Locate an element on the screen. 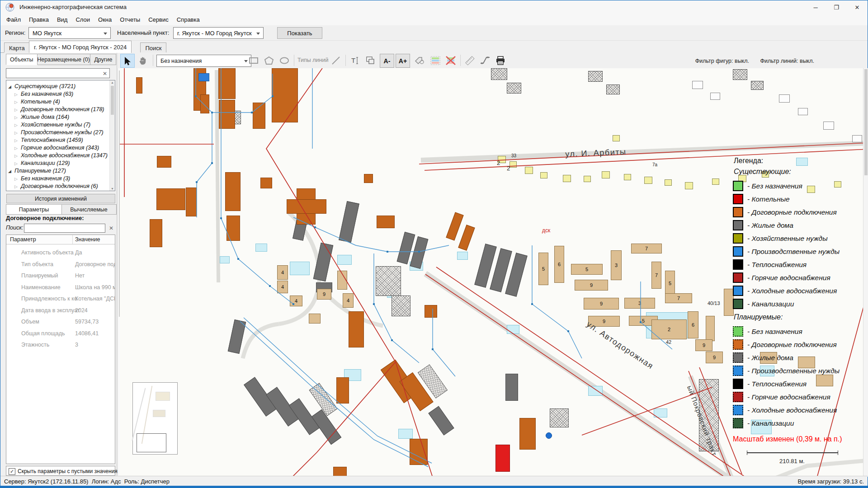 This screenshot has width=868, height=488. select-tool-button is located at coordinates (127, 61).